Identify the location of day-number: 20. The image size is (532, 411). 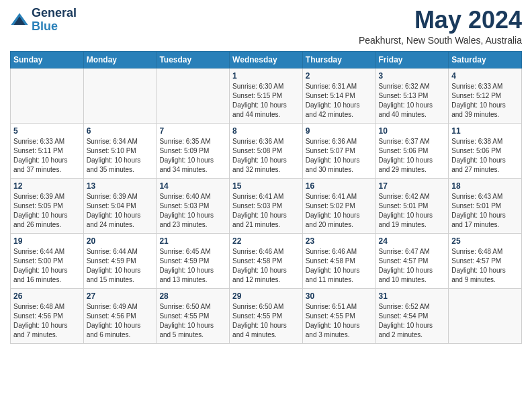
(120, 241).